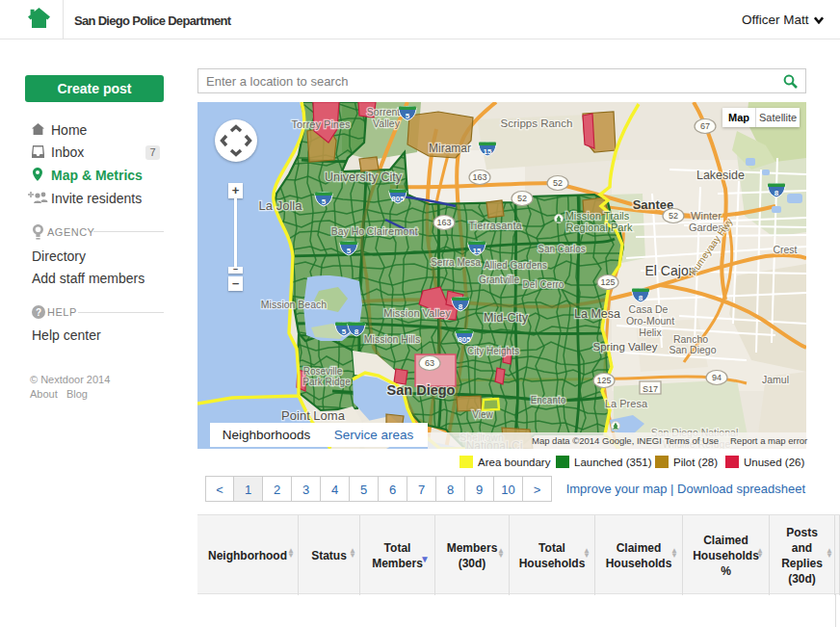  What do you see at coordinates (650, 389) in the screenshot?
I see `svg-text: S17` at bounding box center [650, 389].